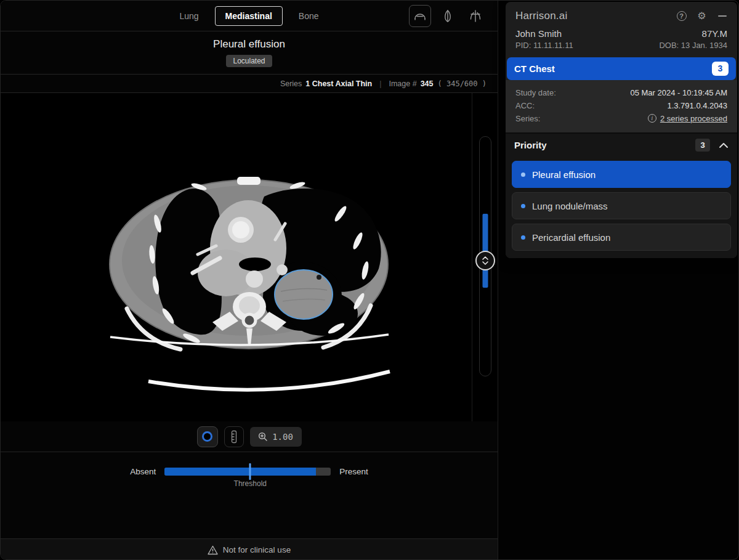 Image resolution: width=739 pixels, height=560 pixels. I want to click on finding-item-pleural-effusion: Pleural effusion, so click(621, 174).